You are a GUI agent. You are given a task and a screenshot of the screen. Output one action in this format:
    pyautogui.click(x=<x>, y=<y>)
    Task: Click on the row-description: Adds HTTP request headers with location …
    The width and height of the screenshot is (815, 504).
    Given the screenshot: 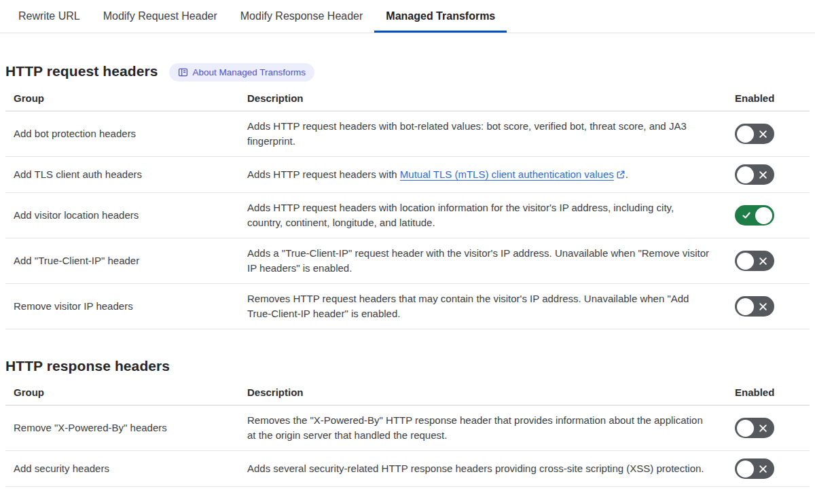 What is the action you would take?
    pyautogui.click(x=491, y=215)
    